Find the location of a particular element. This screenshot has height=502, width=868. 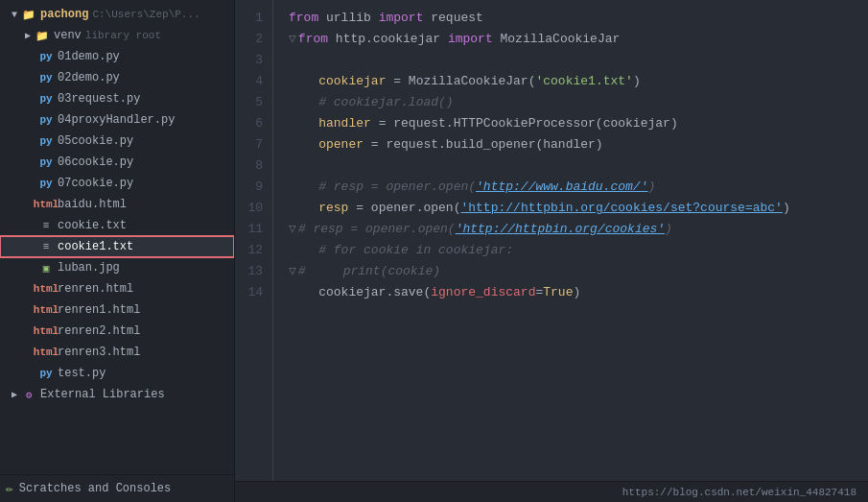

comment-11b: ) is located at coordinates (669, 229).